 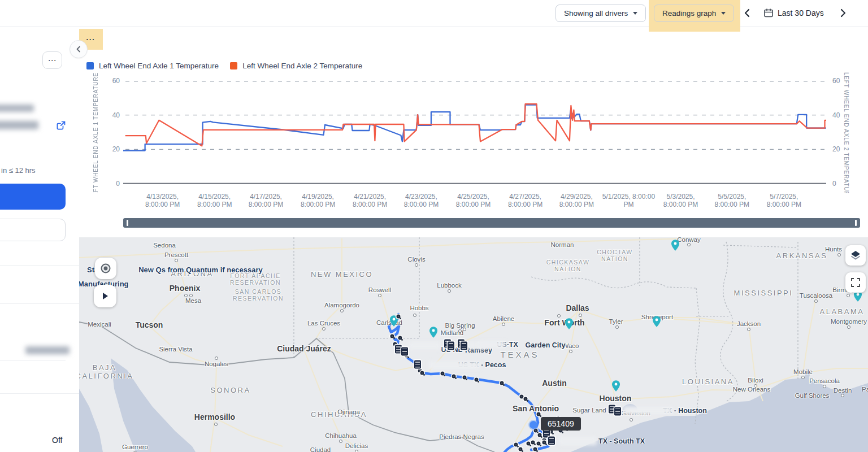 I want to click on y-axis-right-title: LEFT WHEEL END AXLE 2 TEMPERATURE, so click(x=847, y=133).